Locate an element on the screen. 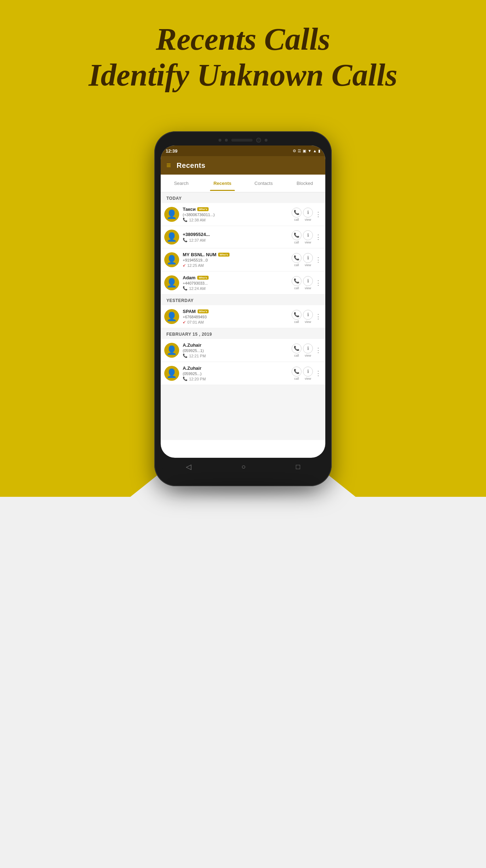 Image resolution: width=486 pixels, height=868 pixels. call-number: +440793033... is located at coordinates (236, 283).